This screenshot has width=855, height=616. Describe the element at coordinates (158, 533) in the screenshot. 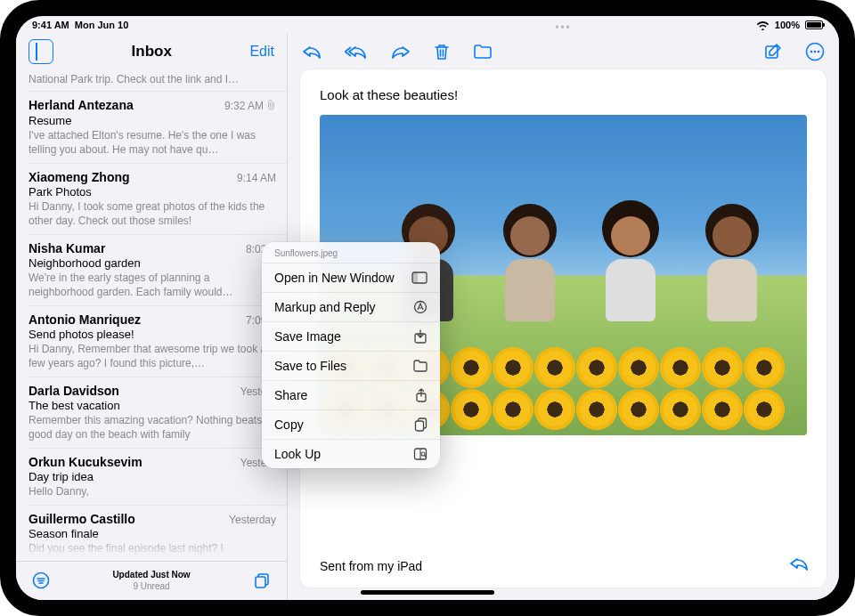

I see `list-item: Guillermo Castillo Yesterday Season fina…` at that location.